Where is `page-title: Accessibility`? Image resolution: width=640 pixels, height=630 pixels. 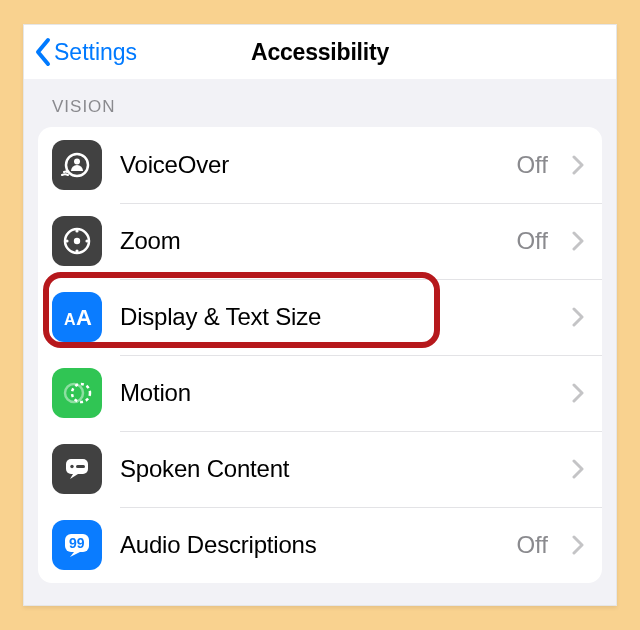
page-title: Accessibility is located at coordinates (320, 52).